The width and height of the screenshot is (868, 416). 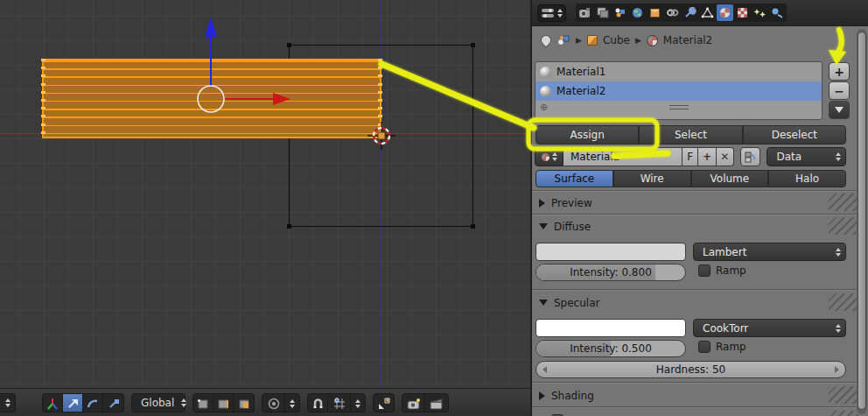 What do you see at coordinates (546, 158) in the screenshot?
I see `material-mini-icon` at bounding box center [546, 158].